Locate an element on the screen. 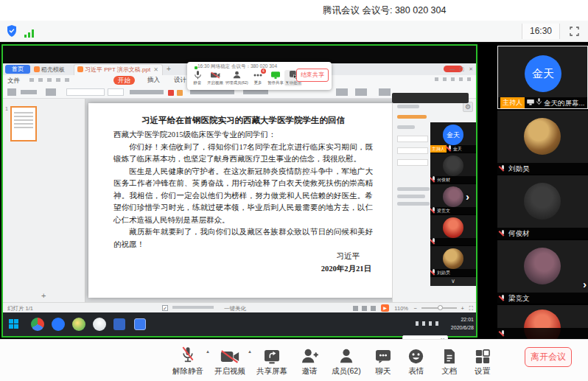  leave-meeting-button: 离开会议 is located at coordinates (548, 357).